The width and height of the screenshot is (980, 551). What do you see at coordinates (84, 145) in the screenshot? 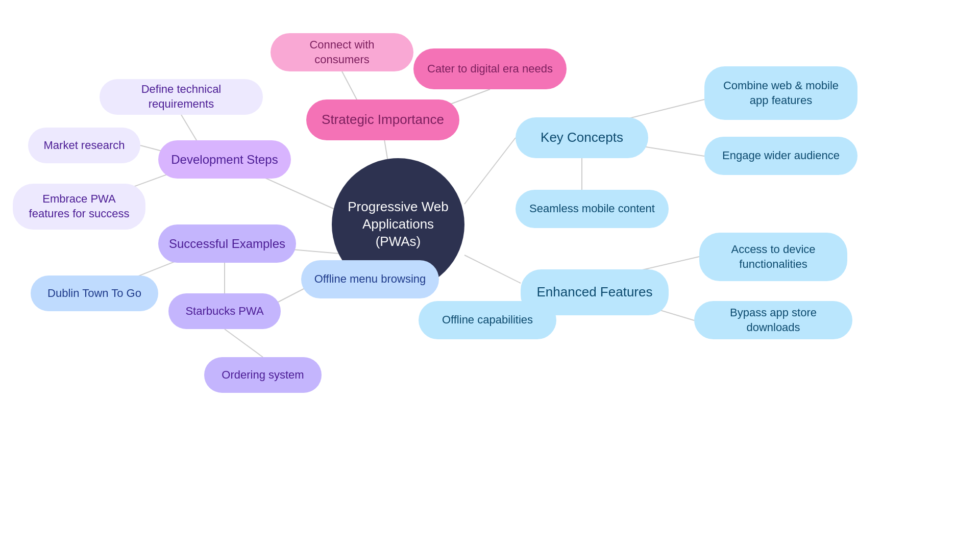
I see `node-market-research: Market research` at bounding box center [84, 145].